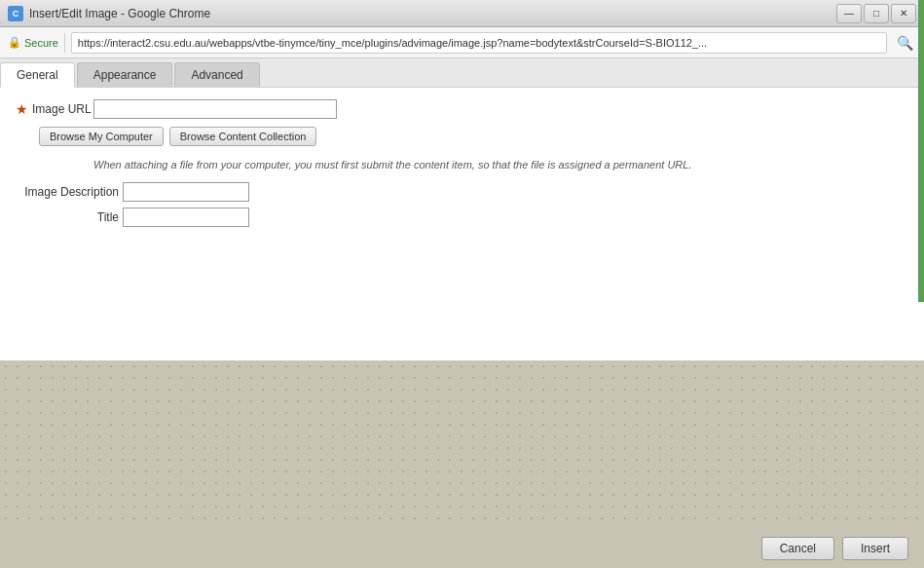  What do you see at coordinates (473, 136) in the screenshot?
I see `browse-buttons-row: Browse My Computer Browse Content Collec…` at bounding box center [473, 136].